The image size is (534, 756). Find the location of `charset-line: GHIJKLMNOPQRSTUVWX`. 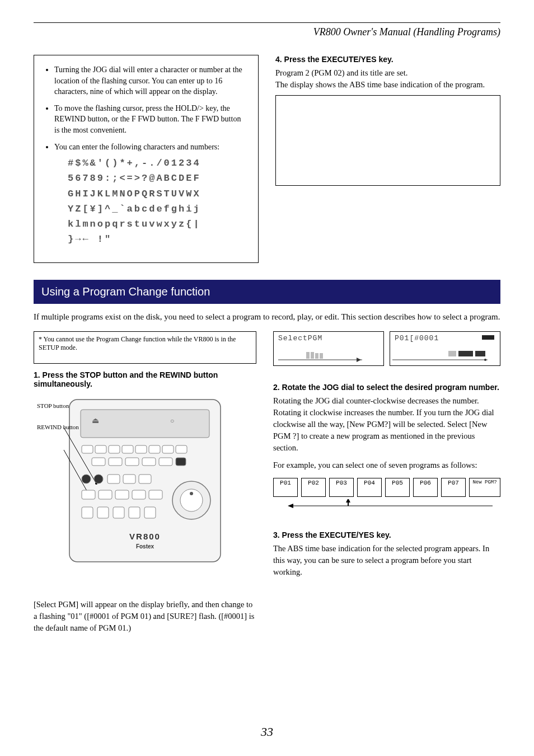

charset-line: GHIJKLMNOPQRSTUVWX is located at coordinates (158, 194).